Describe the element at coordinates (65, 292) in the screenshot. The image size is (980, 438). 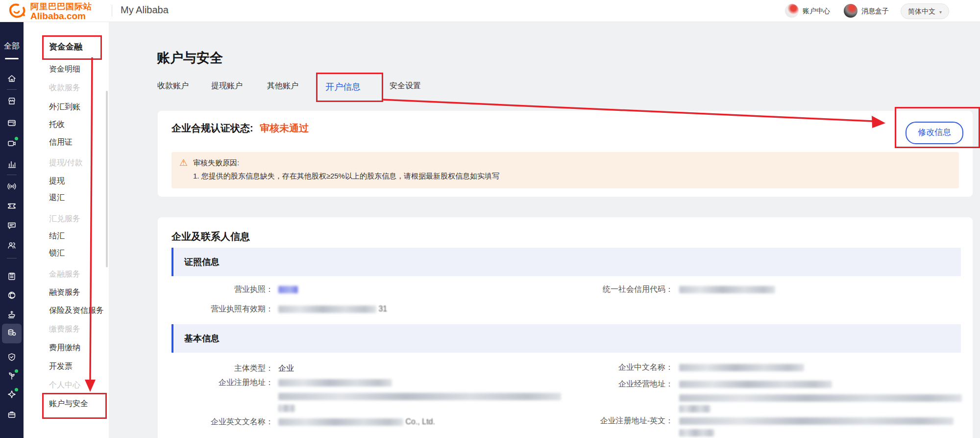
I see `sidebar-item-financing-services: 融资服务` at that location.